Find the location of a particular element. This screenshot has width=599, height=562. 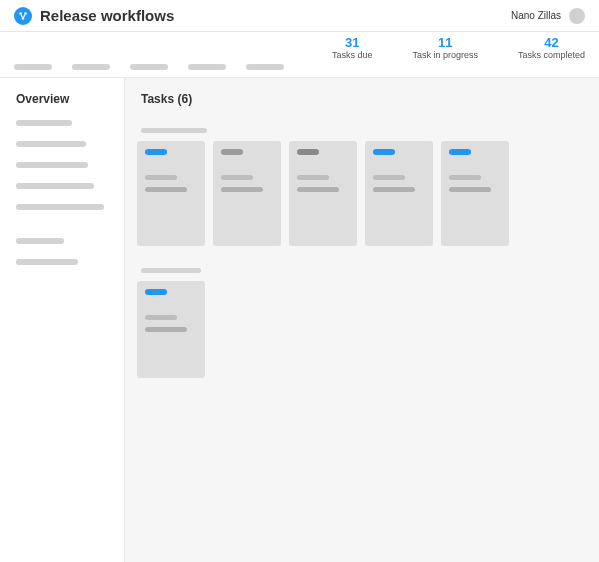

tasks-heading: Tasks (6) is located at coordinates (364, 99).